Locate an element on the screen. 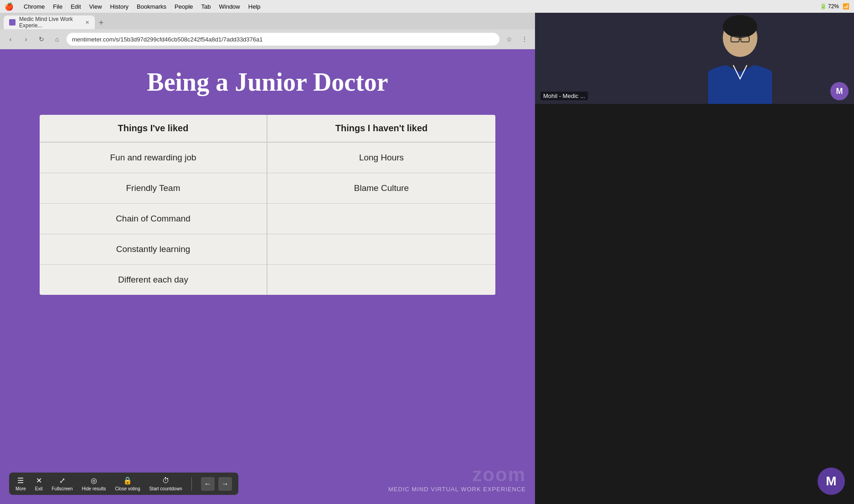  liked-item-5: Different each day is located at coordinates (154, 280).